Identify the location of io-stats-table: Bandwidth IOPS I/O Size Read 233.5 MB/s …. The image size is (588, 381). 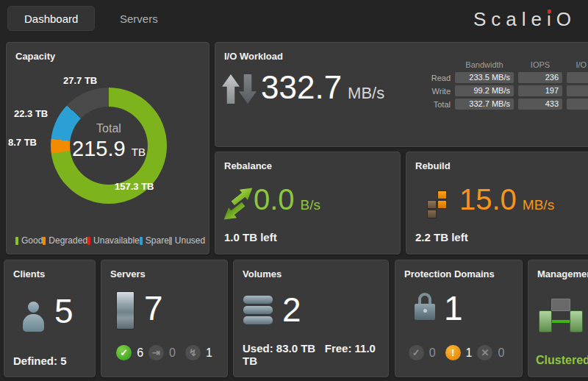
(504, 84).